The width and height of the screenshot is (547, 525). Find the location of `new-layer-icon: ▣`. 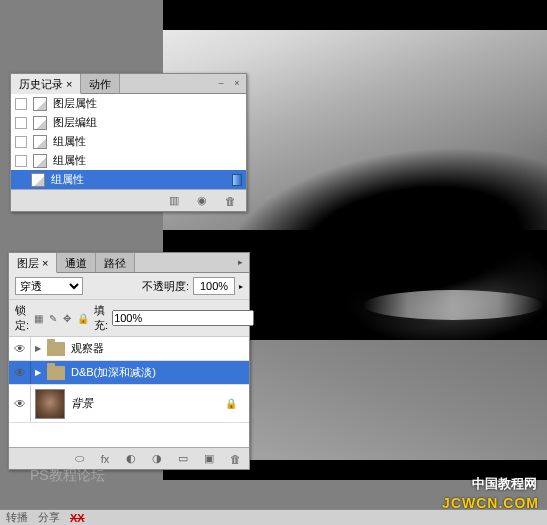

new-layer-icon: ▣ is located at coordinates (209, 459).